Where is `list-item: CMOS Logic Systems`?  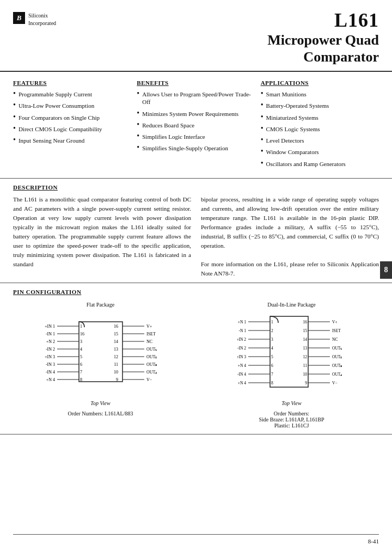
list-item: CMOS Logic Systems is located at coordinates (320, 129).